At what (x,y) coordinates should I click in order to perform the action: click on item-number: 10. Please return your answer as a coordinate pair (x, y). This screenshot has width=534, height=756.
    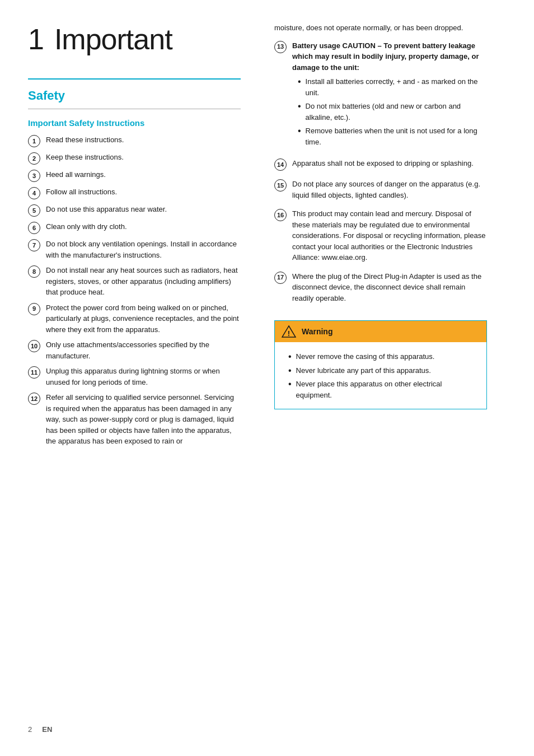
    Looking at the image, I should click on (34, 346).